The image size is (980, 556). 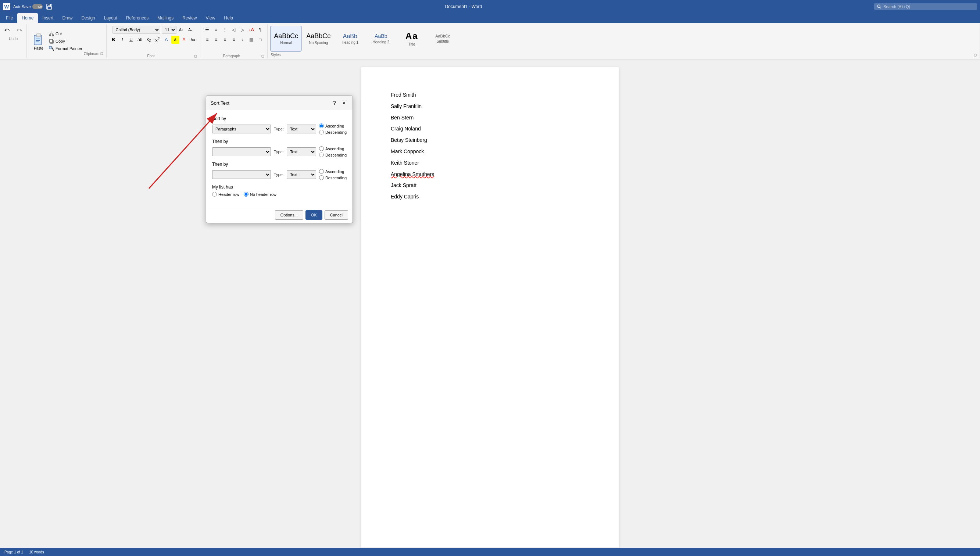 What do you see at coordinates (251, 40) in the screenshot?
I see `shading-button: ▦` at bounding box center [251, 40].